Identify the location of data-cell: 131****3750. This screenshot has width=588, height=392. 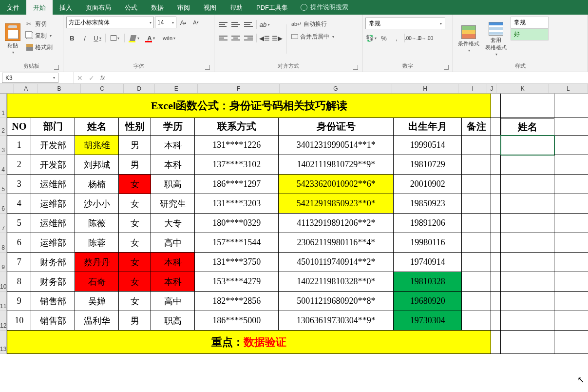
(237, 262).